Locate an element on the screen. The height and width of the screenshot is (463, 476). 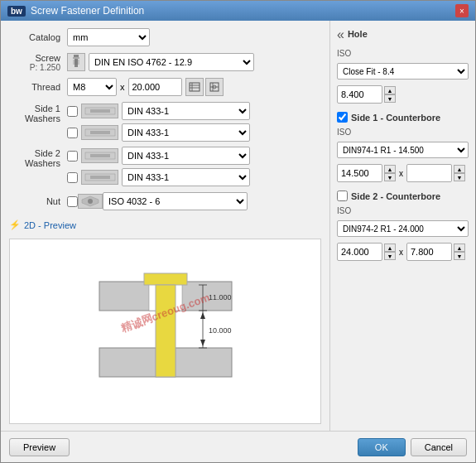
side2-value2-input is located at coordinates (429, 252).